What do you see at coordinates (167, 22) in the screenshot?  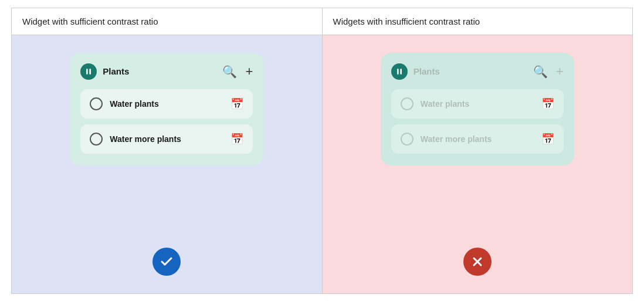 I see `column-header-good: Widget with sufficient contrast ratio` at bounding box center [167, 22].